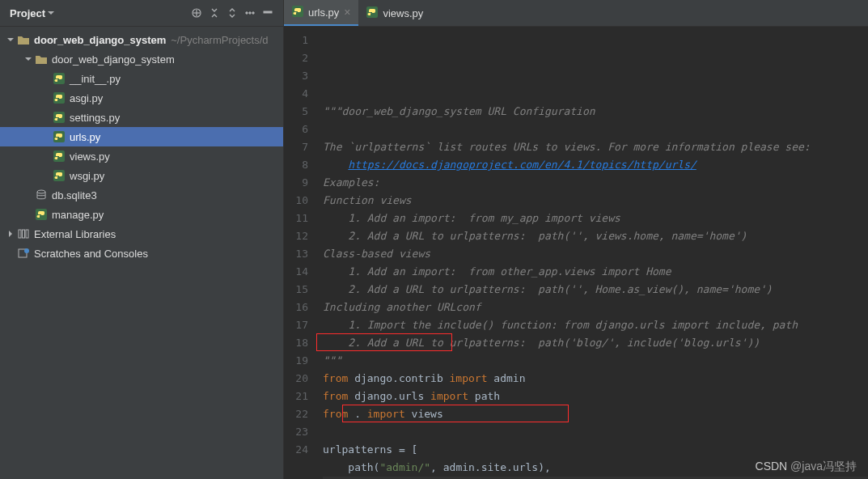 Image resolution: width=868 pixels, height=479 pixels. Describe the element at coordinates (90, 157) in the screenshot. I see `tree-label: views.py` at that location.